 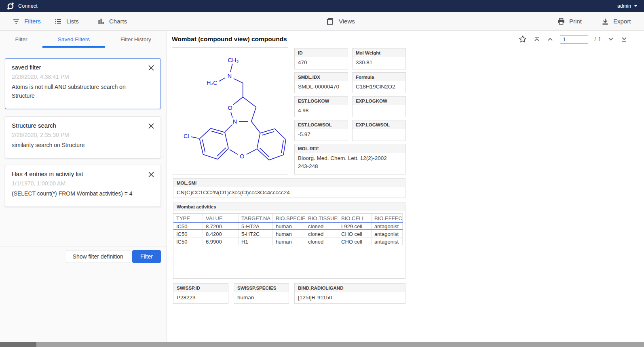 What do you see at coordinates (288, 242) in the screenshot?
I see `table-row: IC50 6.9900 H1 human cloned CHO cell ant…` at bounding box center [288, 242].